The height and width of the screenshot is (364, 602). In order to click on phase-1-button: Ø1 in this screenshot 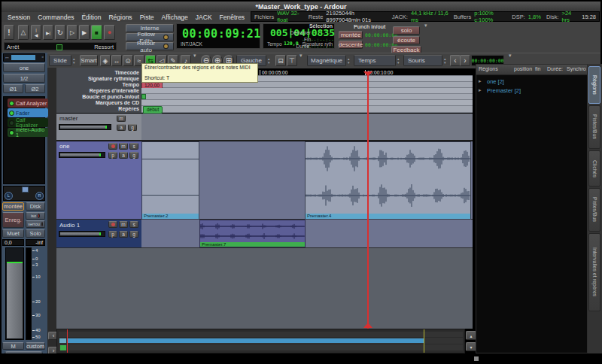, I will do `click(14, 89)`.